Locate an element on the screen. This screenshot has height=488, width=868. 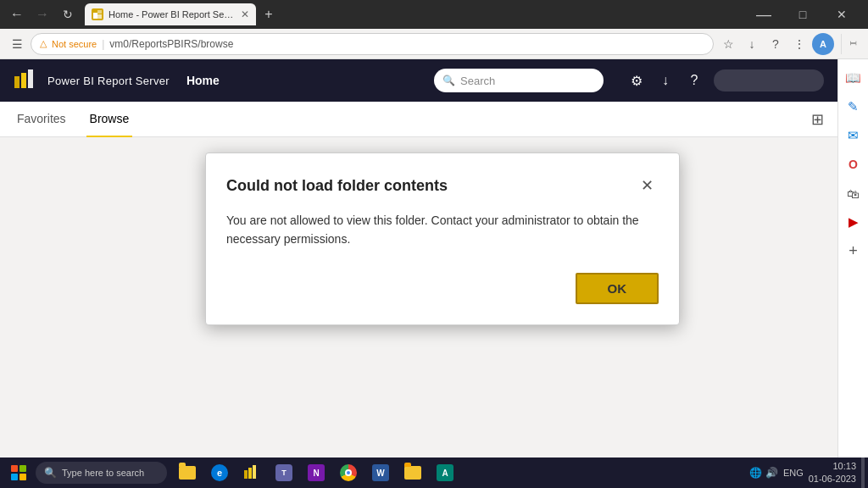
taskbar-icon-edge: e is located at coordinates (220, 473).